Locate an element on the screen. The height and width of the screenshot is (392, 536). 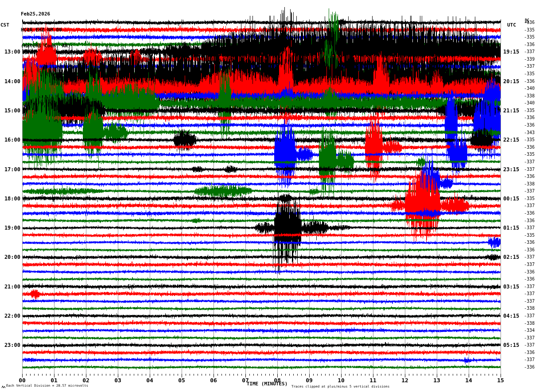
utc-hour-label: 23:15 is located at coordinates (513, 169).